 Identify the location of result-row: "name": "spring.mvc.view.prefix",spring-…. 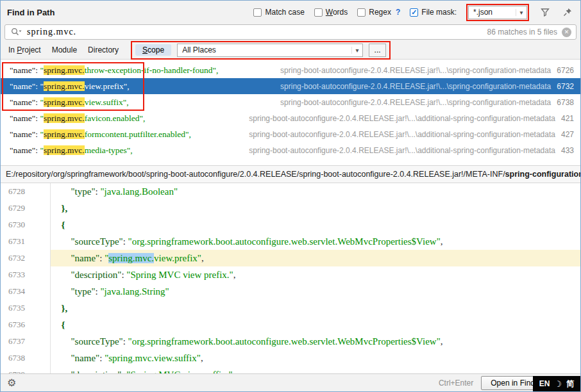
(290, 86).